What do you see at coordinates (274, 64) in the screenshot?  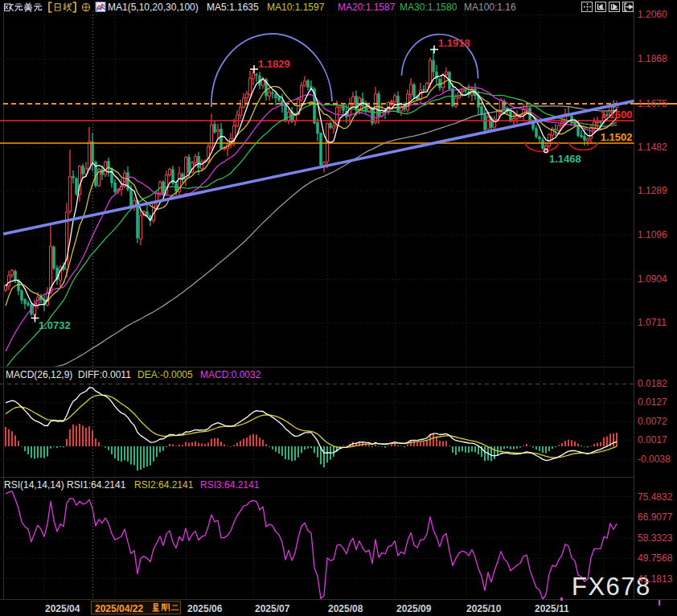 I see `svg-text: 1.1829` at bounding box center [274, 64].